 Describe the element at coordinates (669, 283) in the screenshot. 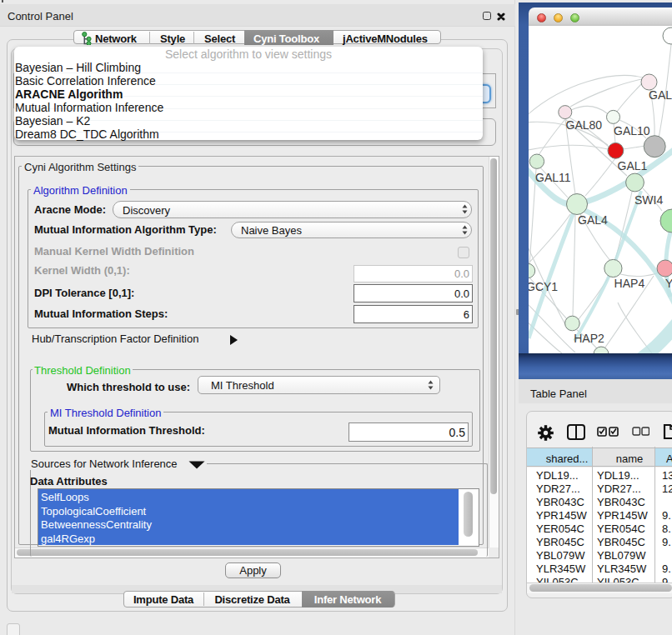

I see `svg-text: YD` at that location.